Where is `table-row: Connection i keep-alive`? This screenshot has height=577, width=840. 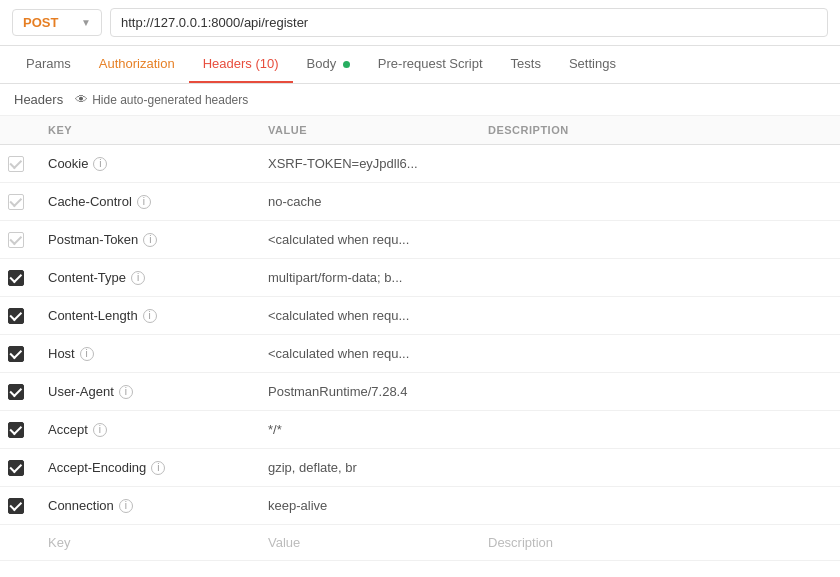 table-row: Connection i keep-alive is located at coordinates (420, 506).